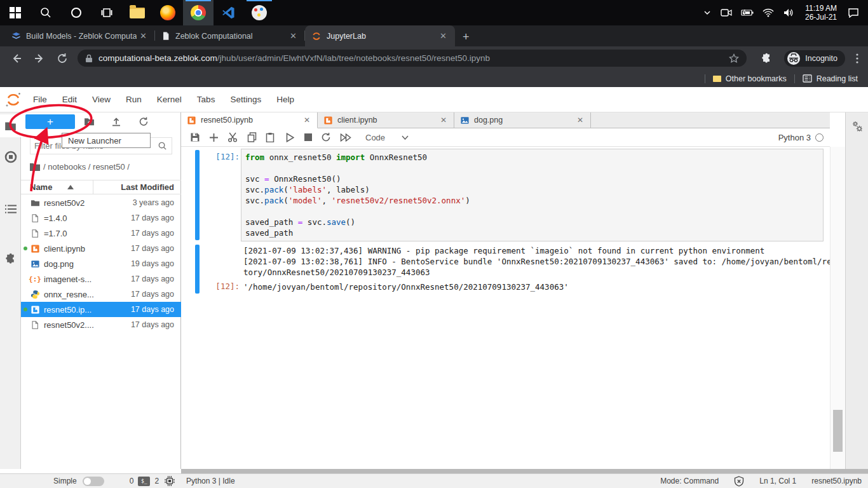 The height and width of the screenshot is (488, 868). I want to click on run-cell-button, so click(290, 137).